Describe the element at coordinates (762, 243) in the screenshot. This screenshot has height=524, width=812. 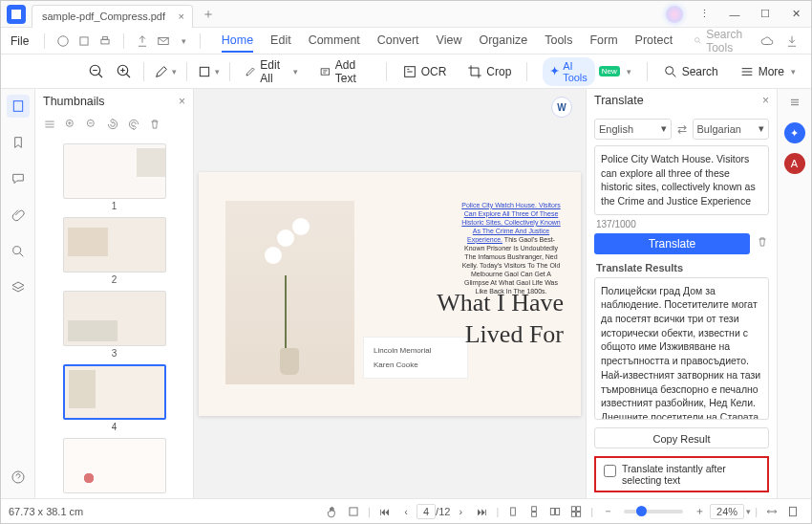
I see `clear-icon` at that location.